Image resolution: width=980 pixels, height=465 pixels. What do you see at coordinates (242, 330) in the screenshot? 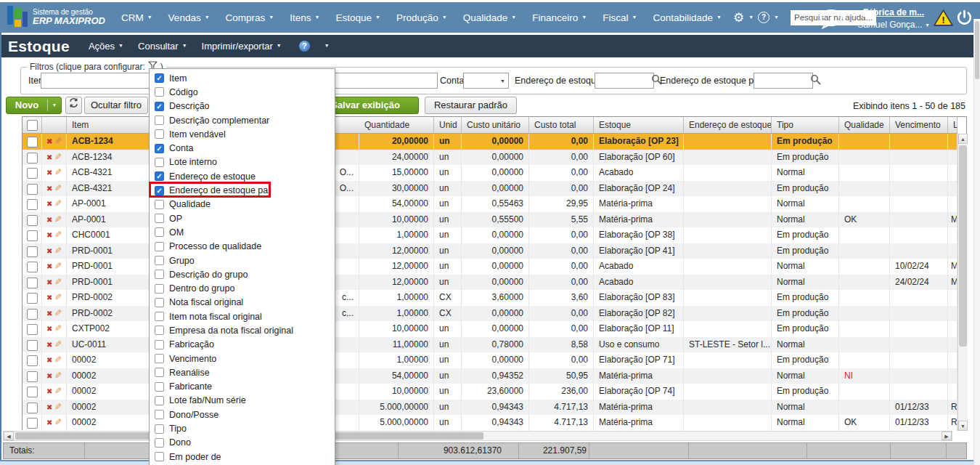
I see `column-option-empresa-da-nota-fiscal-original: Empresa da nota fiscal original` at bounding box center [242, 330].